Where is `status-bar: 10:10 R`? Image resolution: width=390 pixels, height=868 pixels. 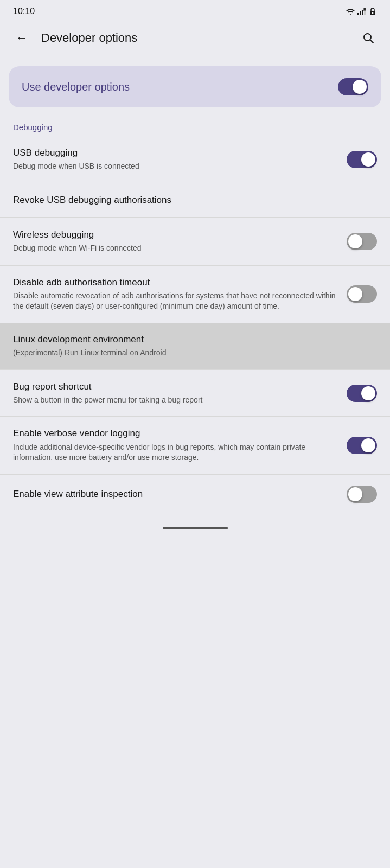
status-bar: 10:10 R is located at coordinates (195, 10).